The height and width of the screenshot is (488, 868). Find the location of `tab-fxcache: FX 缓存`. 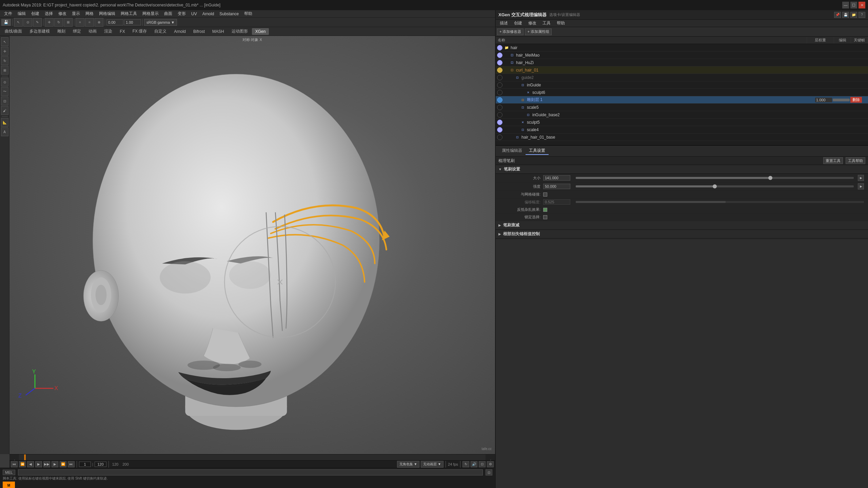

tab-fxcache: FX 缓存 is located at coordinates (140, 31).